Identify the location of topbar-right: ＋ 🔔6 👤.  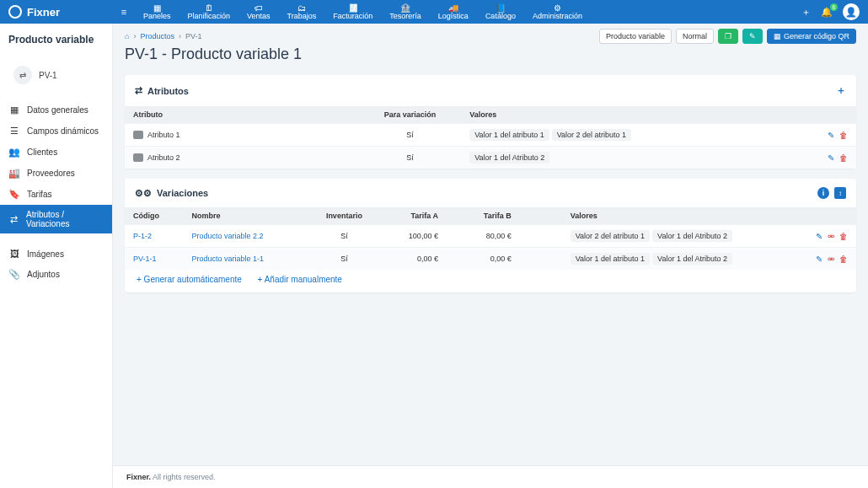
(831, 12).